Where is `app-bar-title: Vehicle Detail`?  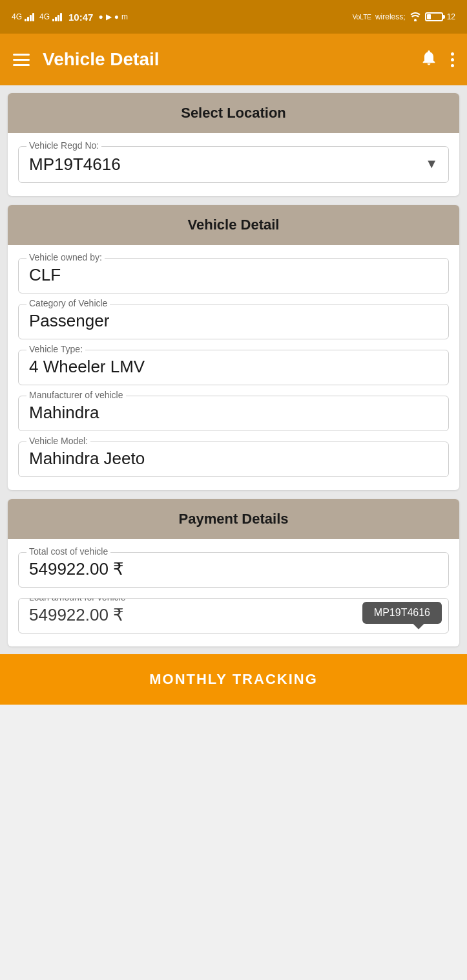 app-bar-title: Vehicle Detail is located at coordinates (101, 59).